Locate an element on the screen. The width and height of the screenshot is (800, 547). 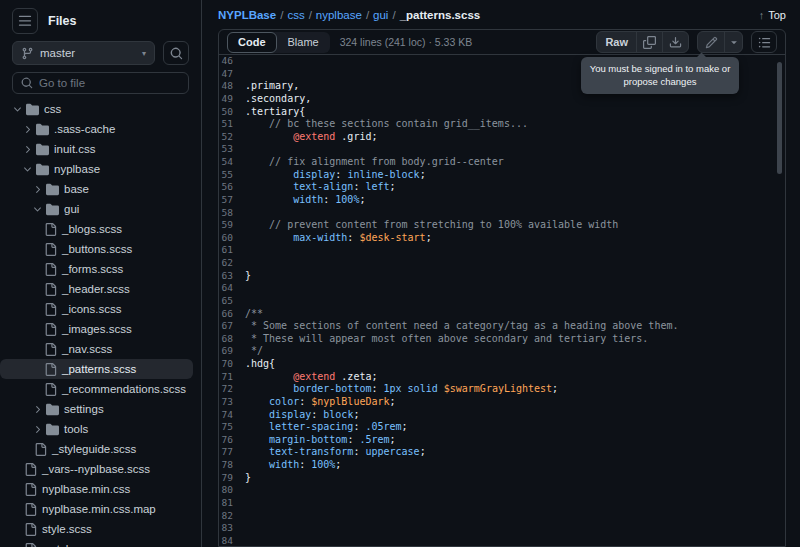
line-number: 54 is located at coordinates (232, 162).